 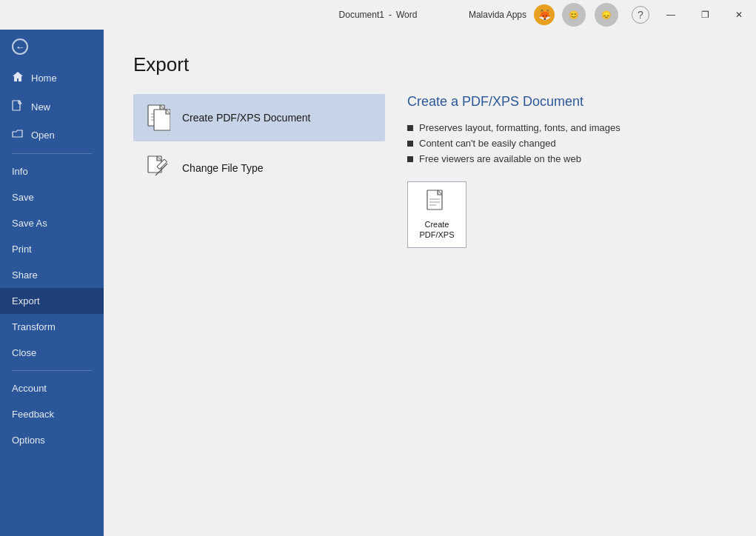 What do you see at coordinates (671, 15) in the screenshot?
I see `minimize-button: —` at bounding box center [671, 15].